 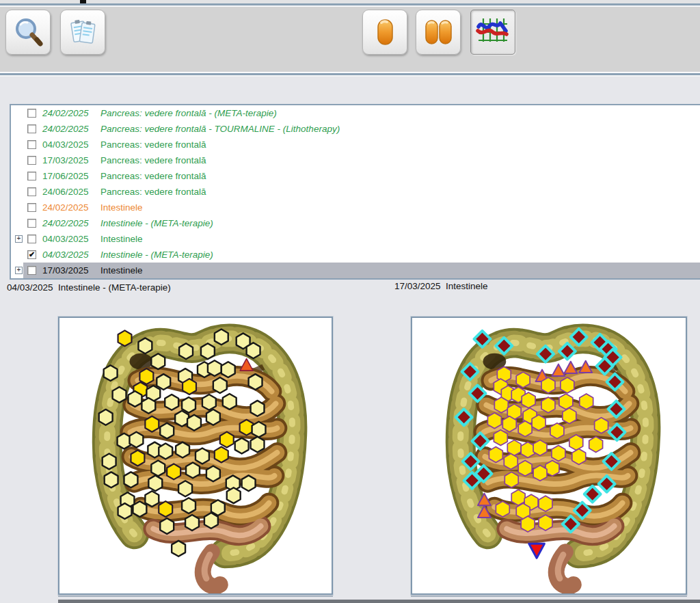 What do you see at coordinates (89, 287) in the screenshot?
I see `left-panel-title: 04/03/2025 Intestinele - (META-terapie)` at bounding box center [89, 287].